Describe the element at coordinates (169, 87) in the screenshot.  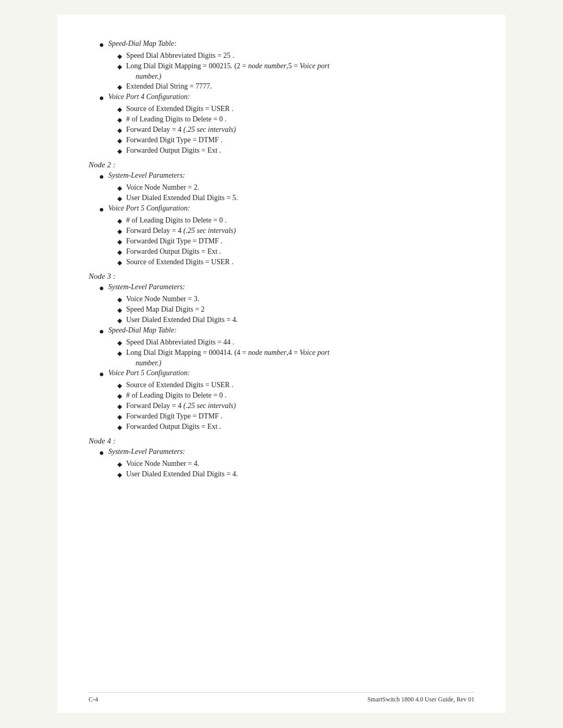
I see `list-item-text: Extended Dial String = 7777.` at that location.